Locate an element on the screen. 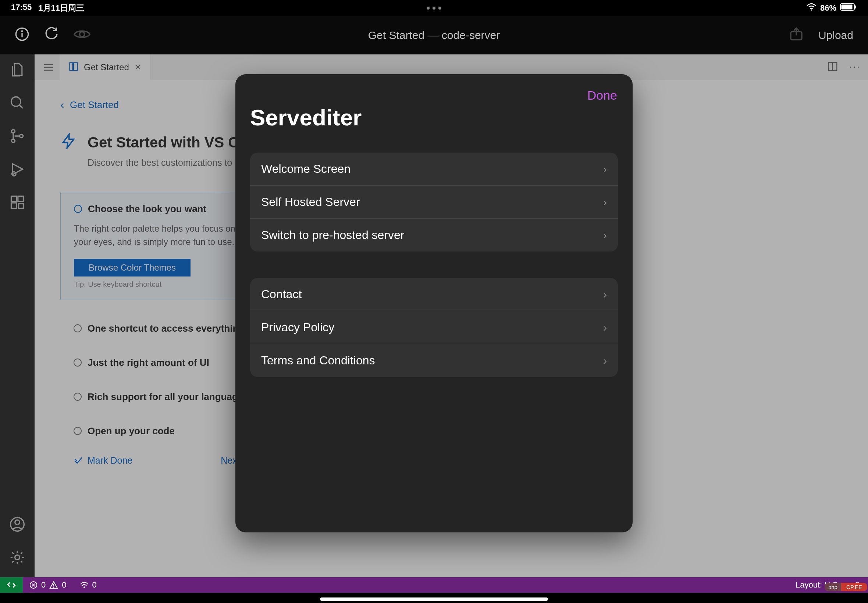  vscode-statusbar: 0 0 0 Layout: U.S. is located at coordinates (434, 585).